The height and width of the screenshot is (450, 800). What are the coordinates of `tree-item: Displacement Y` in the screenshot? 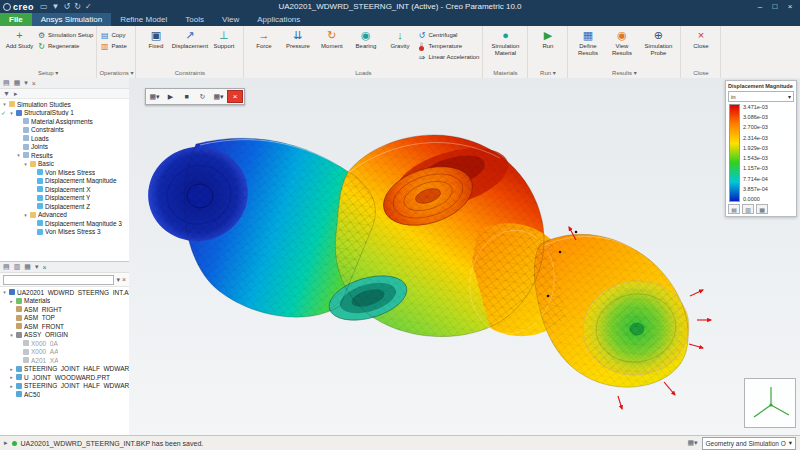 It's located at (64, 198).